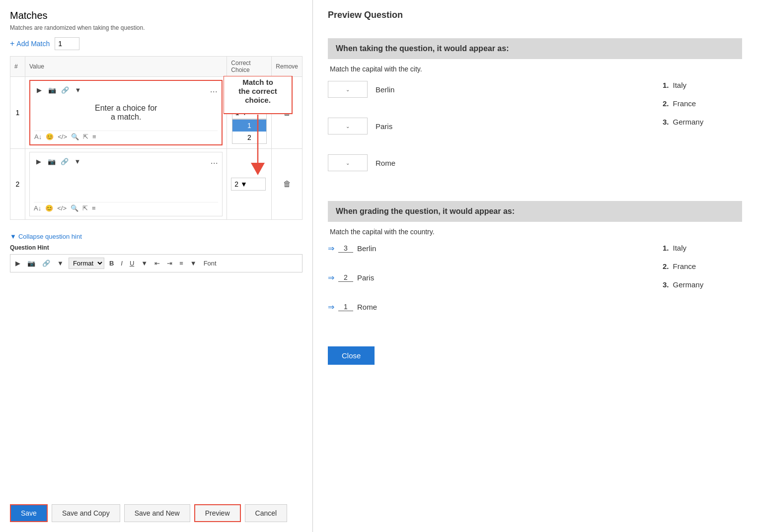 Image resolution: width=757 pixels, height=532 pixels. What do you see at coordinates (348, 163) in the screenshot?
I see `taking-dropdown-3: ⌄` at bounding box center [348, 163].